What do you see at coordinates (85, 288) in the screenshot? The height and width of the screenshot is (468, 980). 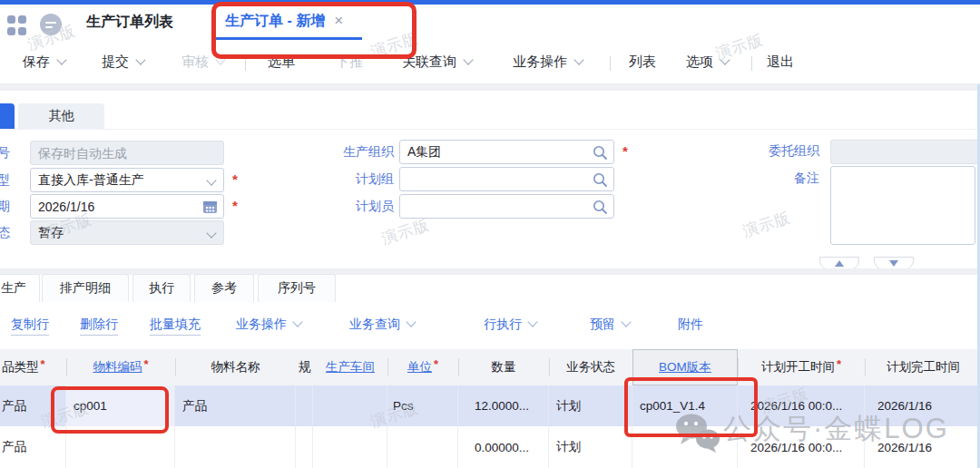 I see `detail-tab-scheduling: 排产明细` at bounding box center [85, 288].